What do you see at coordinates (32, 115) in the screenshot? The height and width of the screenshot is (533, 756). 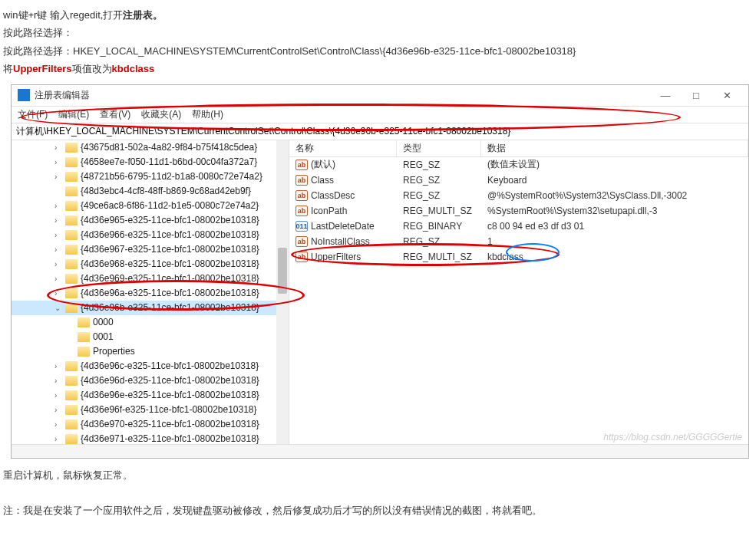 I see `menu-file: 文件(F)` at bounding box center [32, 115].